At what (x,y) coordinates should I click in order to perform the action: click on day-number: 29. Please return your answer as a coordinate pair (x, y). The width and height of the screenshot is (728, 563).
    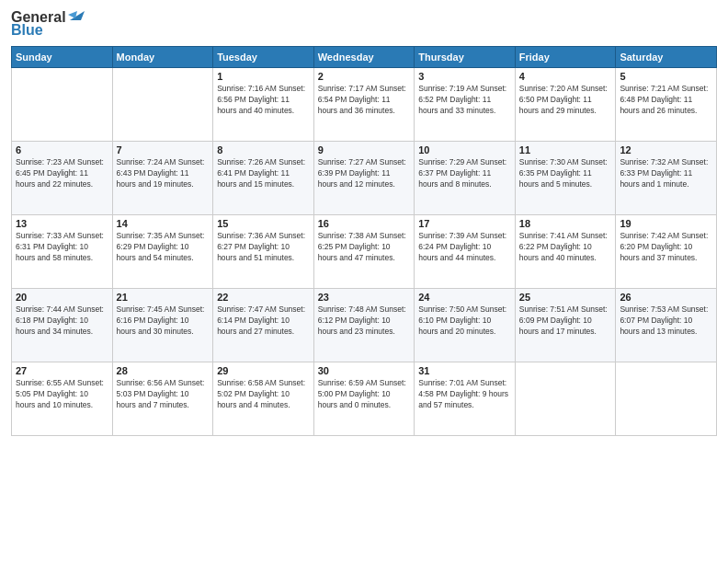
    Looking at the image, I should click on (263, 371).